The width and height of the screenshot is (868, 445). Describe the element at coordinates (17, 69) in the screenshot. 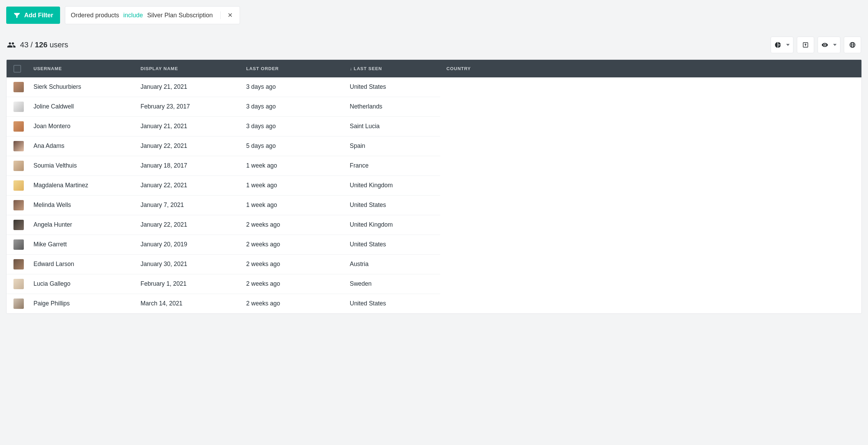

I see `select-all-checkbox` at that location.